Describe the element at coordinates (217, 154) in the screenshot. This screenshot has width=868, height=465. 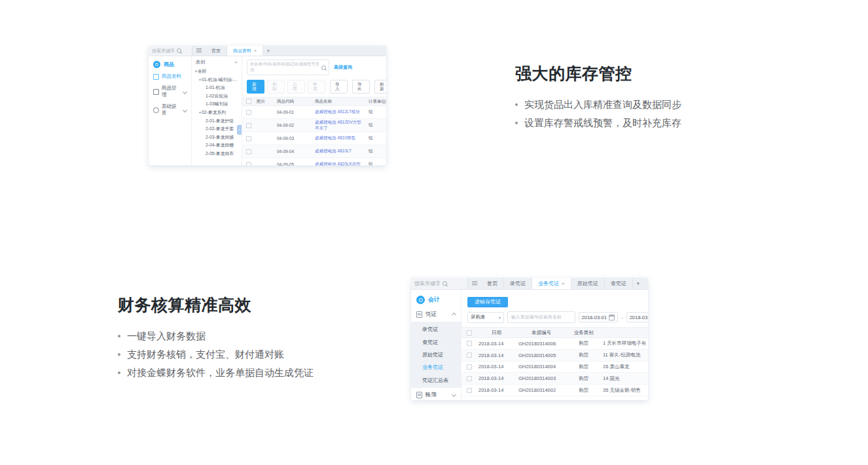
I see `tree-item: 2-05-暴龙雨衣` at that location.